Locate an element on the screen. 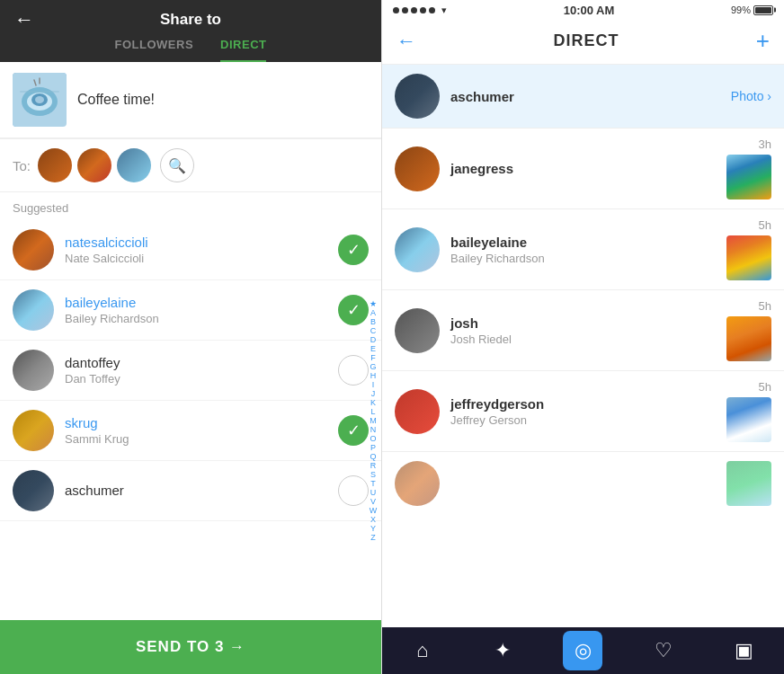 This screenshot has height=674, width=784. dm-meta-baileyelaine: 5h is located at coordinates (749, 250).